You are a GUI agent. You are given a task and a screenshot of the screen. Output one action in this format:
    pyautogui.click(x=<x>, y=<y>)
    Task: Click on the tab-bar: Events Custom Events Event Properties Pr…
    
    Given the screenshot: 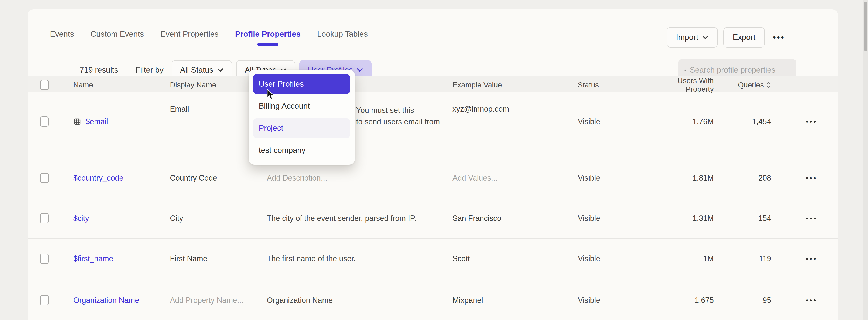 What is the action you would take?
    pyautogui.click(x=209, y=34)
    